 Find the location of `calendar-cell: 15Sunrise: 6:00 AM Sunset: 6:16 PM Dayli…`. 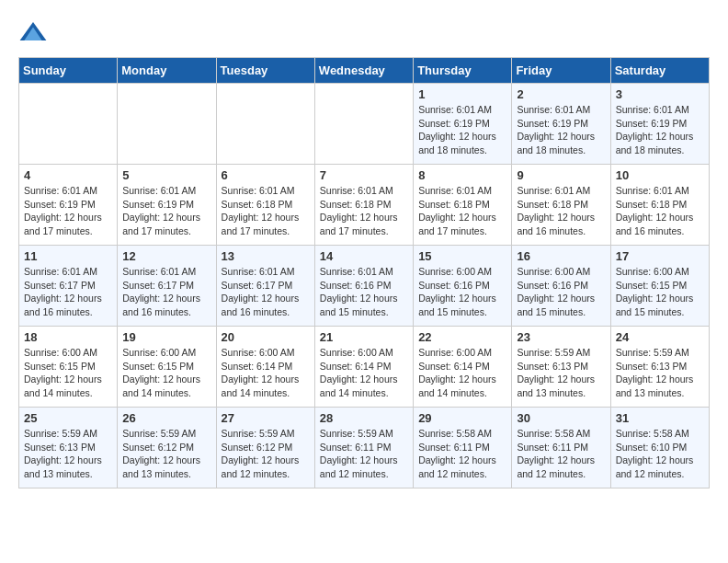

calendar-cell: 15Sunrise: 6:00 AM Sunset: 6:16 PM Dayli… is located at coordinates (463, 286).